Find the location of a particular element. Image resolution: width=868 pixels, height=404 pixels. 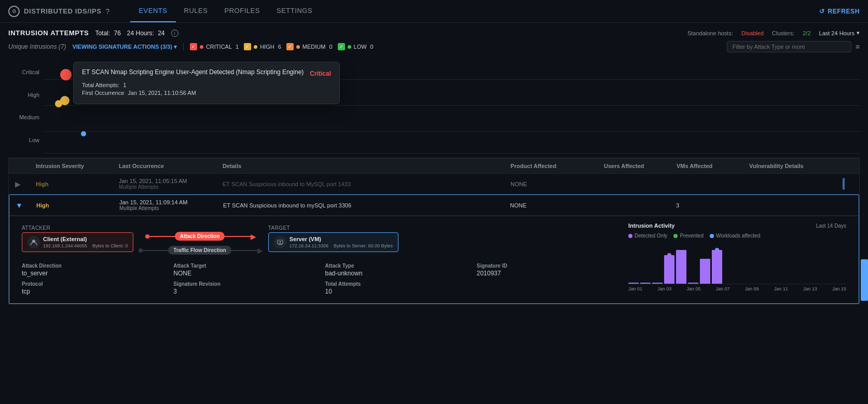

section-title: INTRUSION ATTEMPTS is located at coordinates (49, 33).